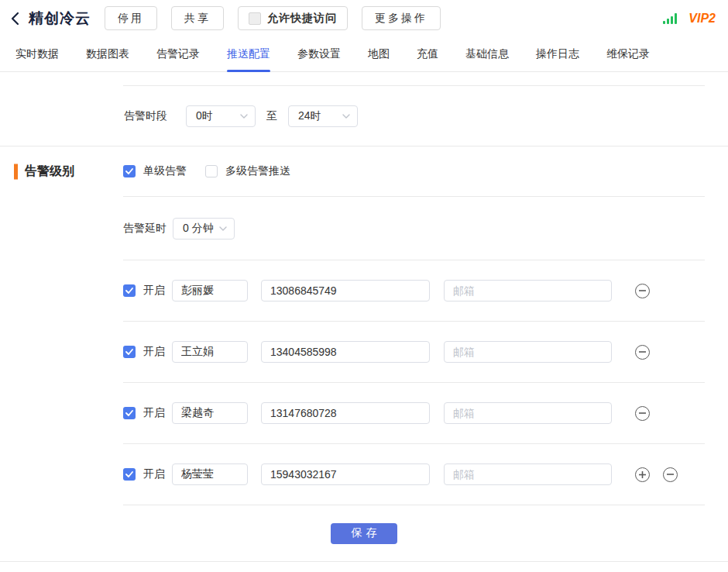 This screenshot has width=728, height=572. What do you see at coordinates (204, 116) in the screenshot?
I see `alarm-period-from-value: 0时` at bounding box center [204, 116].